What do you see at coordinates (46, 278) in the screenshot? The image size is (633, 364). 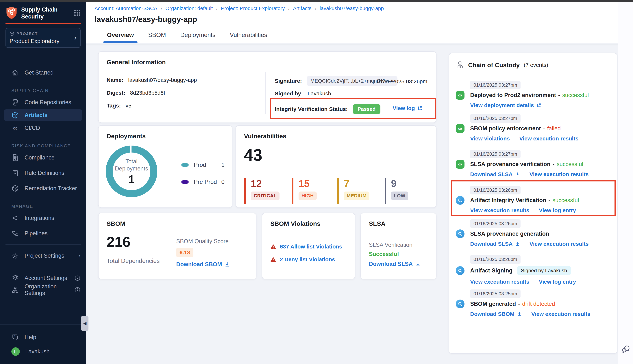 I see `sidebar-item-label: Account Settings` at bounding box center [46, 278].